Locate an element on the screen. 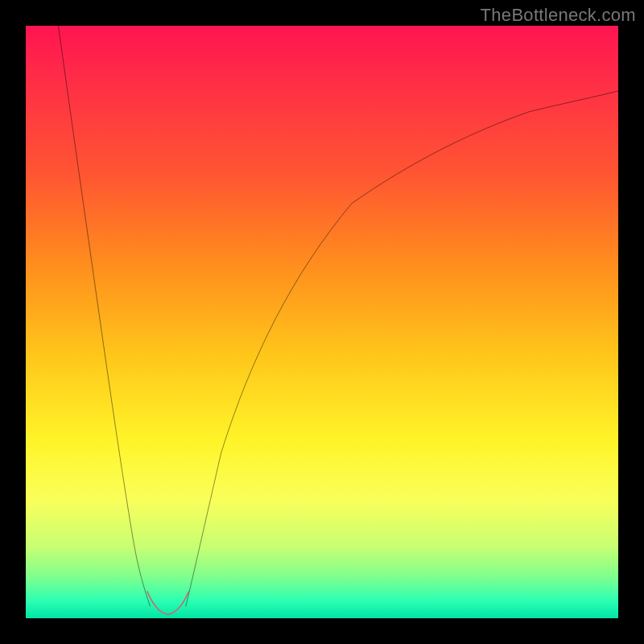  curve-left-branch is located at coordinates (104, 316).